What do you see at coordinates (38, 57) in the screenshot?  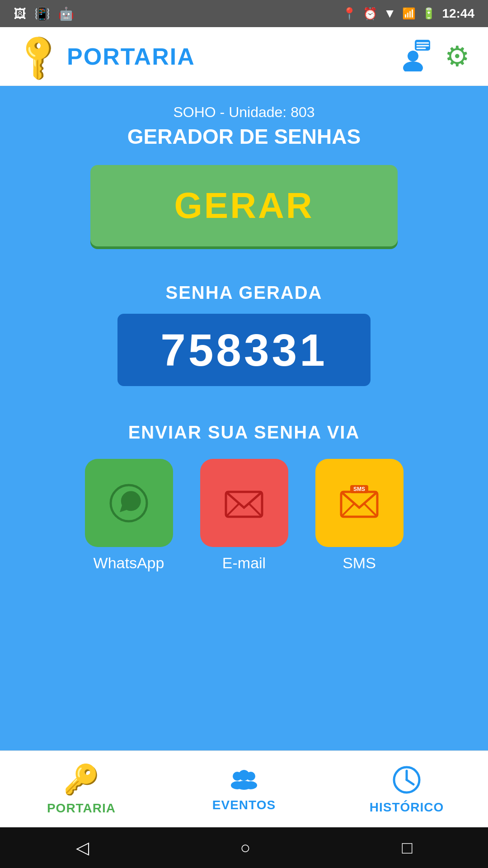 I see `key-icon: 🔑` at bounding box center [38, 57].